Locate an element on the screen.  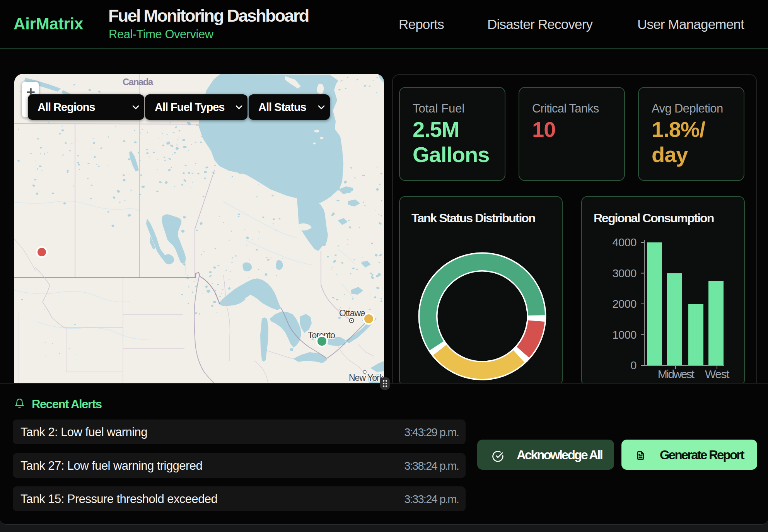
svg-text: West is located at coordinates (717, 374).